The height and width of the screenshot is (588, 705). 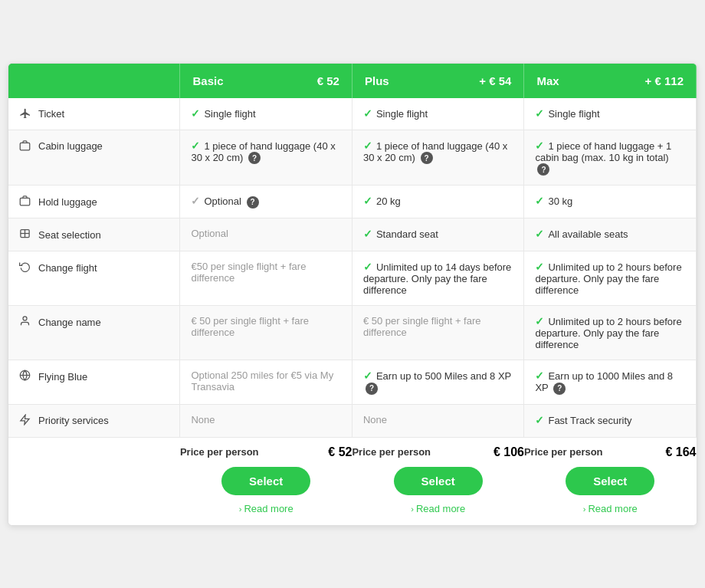 What do you see at coordinates (262, 381) in the screenshot?
I see `cell-text: Optional 250 miles for €5 via My Transav…` at bounding box center [262, 381].